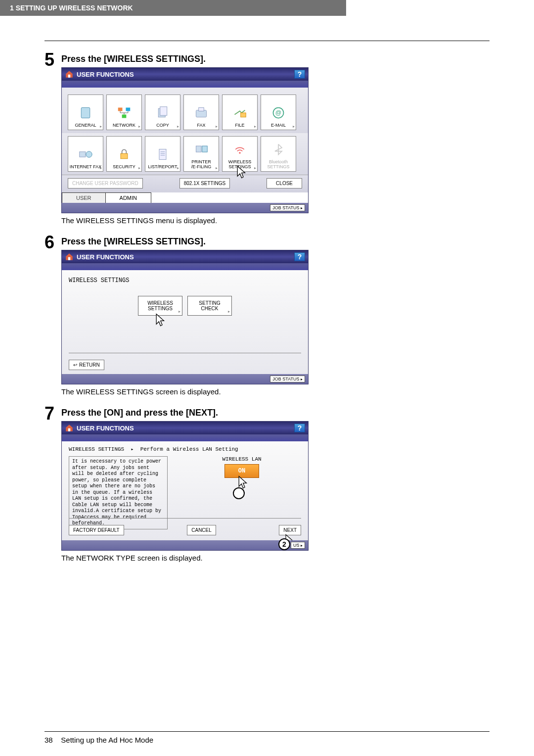 The width and height of the screenshot is (534, 756). What do you see at coordinates (278, 112) in the screenshot?
I see `email-button: @E-MAIL▸` at bounding box center [278, 112].